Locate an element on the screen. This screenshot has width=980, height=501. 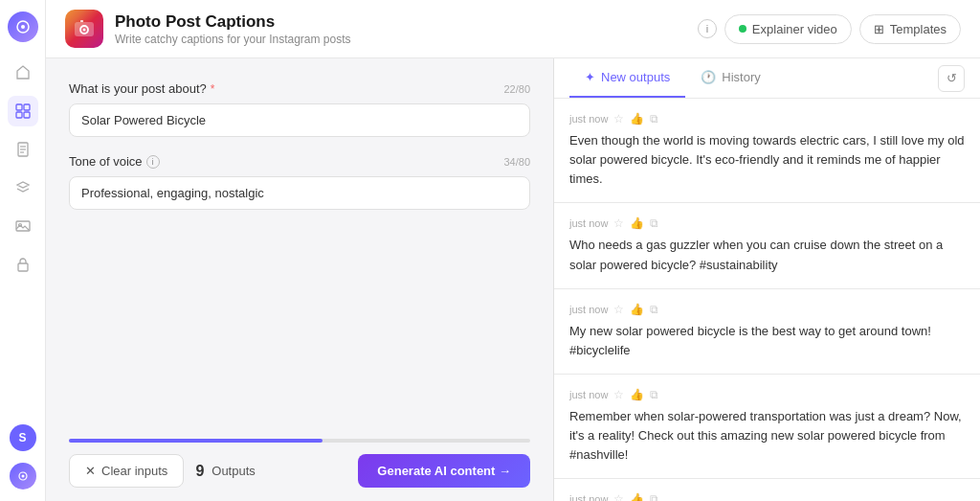
app-logo is located at coordinates (23, 27).